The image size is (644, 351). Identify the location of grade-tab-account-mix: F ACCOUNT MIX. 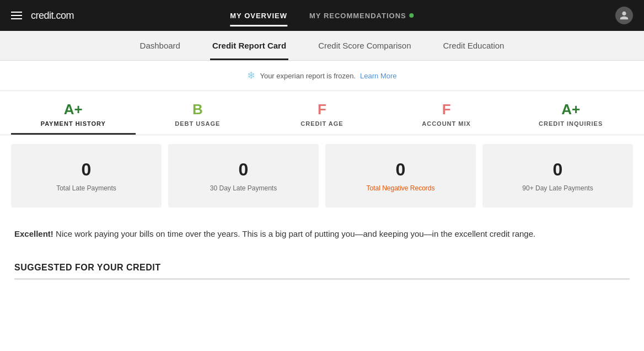
(447, 113).